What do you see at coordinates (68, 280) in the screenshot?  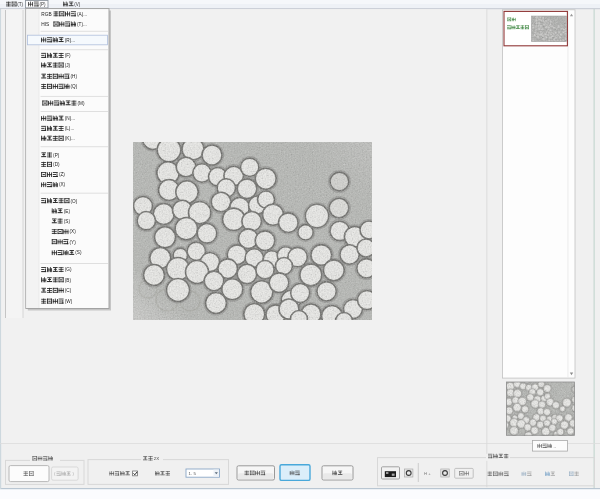 I see `svg-text: (B)` at bounding box center [68, 280].